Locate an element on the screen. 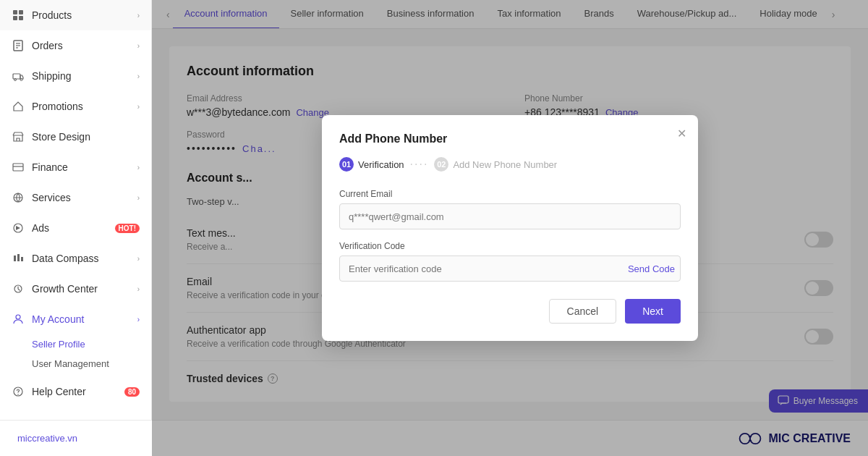 The height and width of the screenshot is (456, 868). promotions-icon is located at coordinates (18, 106).